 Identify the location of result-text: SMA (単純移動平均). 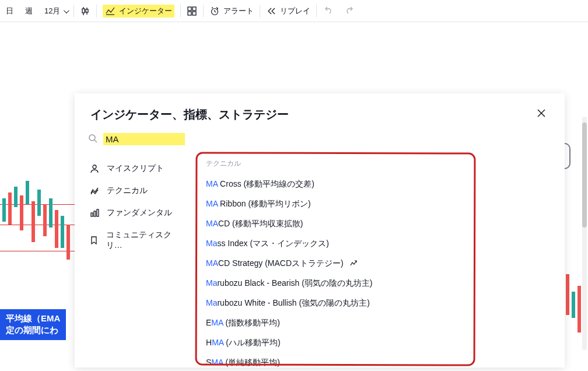
(243, 362).